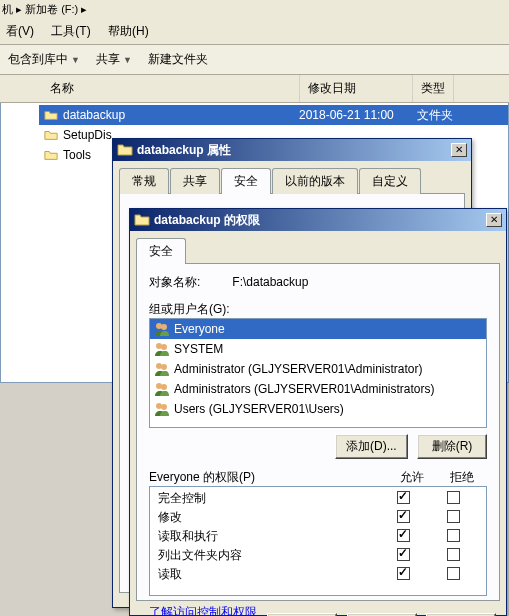 The height and width of the screenshot is (616, 509). I want to click on object-name-label: 对象名称:, so click(189, 282).